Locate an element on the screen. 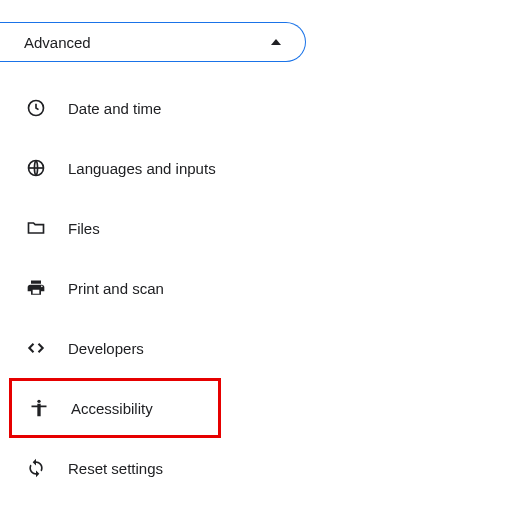 The height and width of the screenshot is (517, 530). advanced-label: Advanced is located at coordinates (58, 42).